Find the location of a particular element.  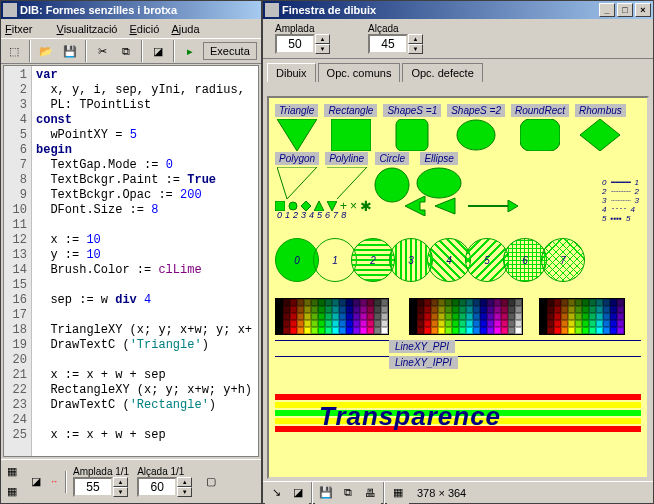

amplada-label: Amplada 1/1 is located at coordinates (101, 472).